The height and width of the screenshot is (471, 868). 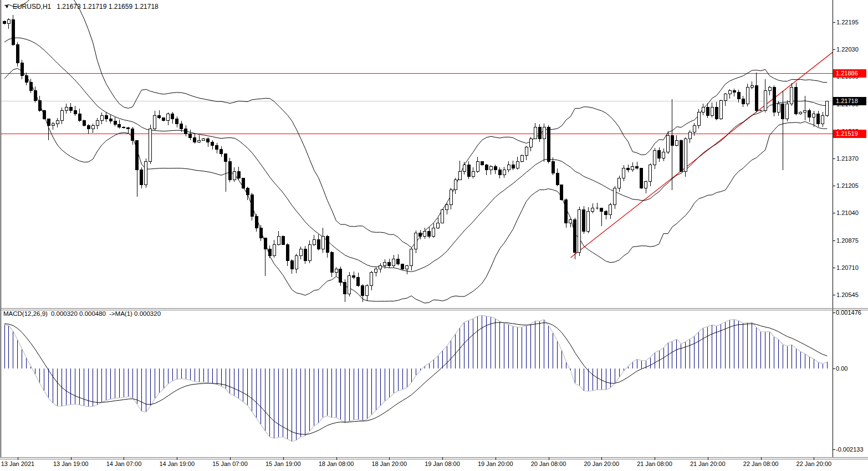 I want to click on time-label: 22 Jan 20:00, so click(x=814, y=464).